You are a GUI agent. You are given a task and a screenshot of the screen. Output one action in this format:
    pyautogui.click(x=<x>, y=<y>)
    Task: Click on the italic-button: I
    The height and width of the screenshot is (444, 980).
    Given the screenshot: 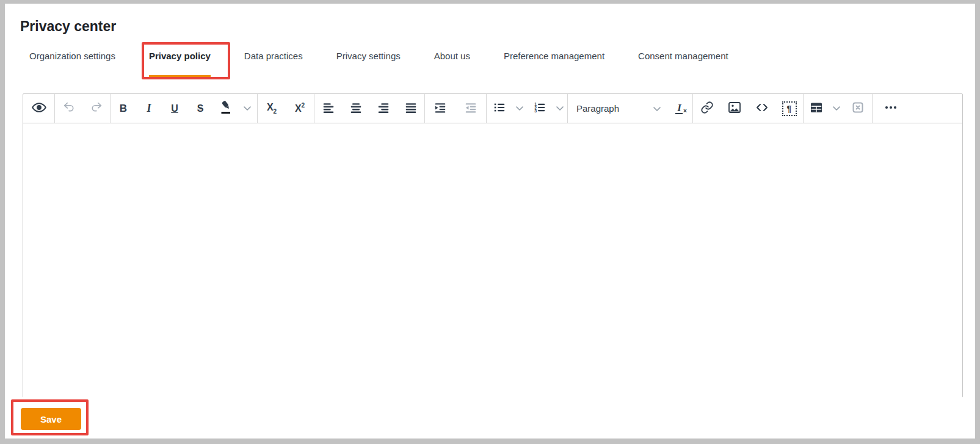 What is the action you would take?
    pyautogui.click(x=149, y=109)
    